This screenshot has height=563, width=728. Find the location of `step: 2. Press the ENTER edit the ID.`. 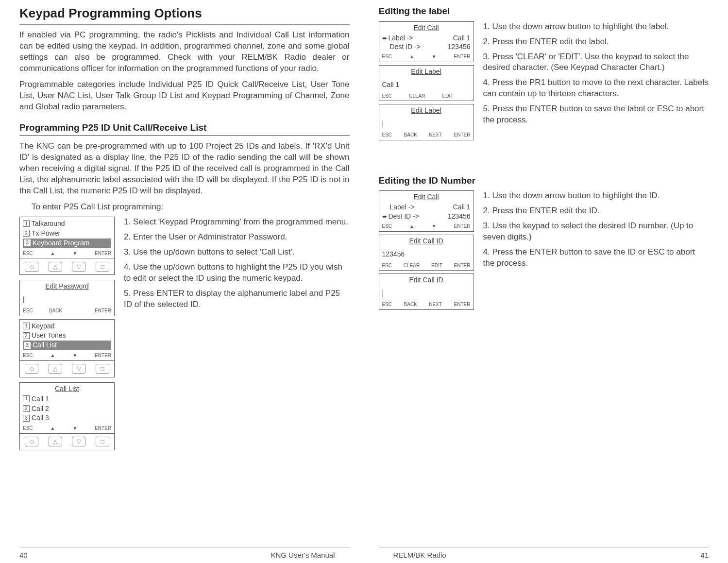

step: 2. Press the ENTER edit the ID. is located at coordinates (596, 211).